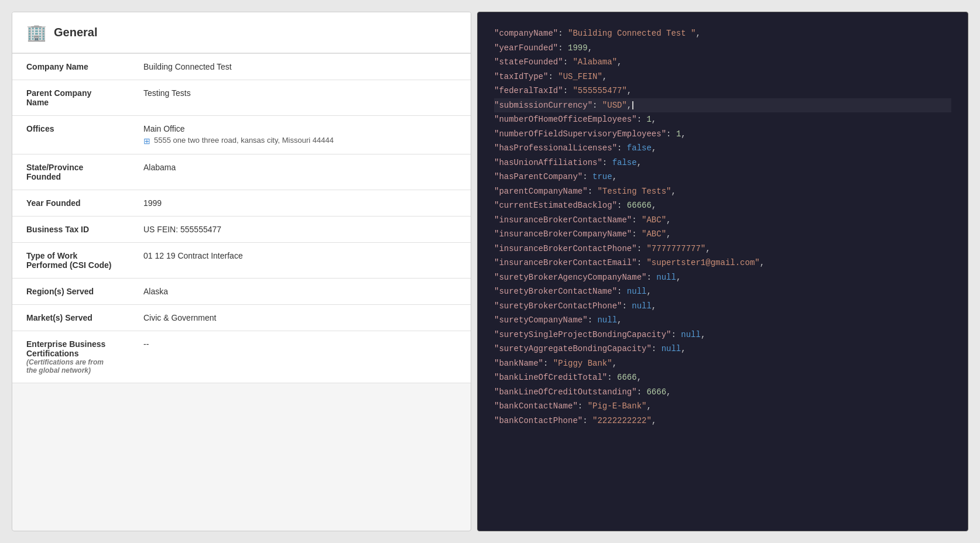 The width and height of the screenshot is (980, 543). What do you see at coordinates (722, 392) in the screenshot?
I see `json-line: "bankLineOfCreditOutstanding": 6666,` at bounding box center [722, 392].